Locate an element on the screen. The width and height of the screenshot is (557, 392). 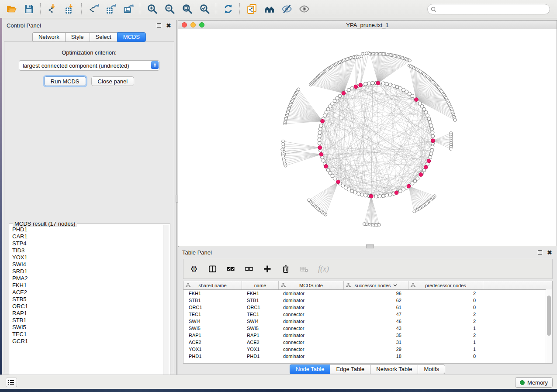
column-header-successor-nodes: successor nodes is located at coordinates (376, 285).